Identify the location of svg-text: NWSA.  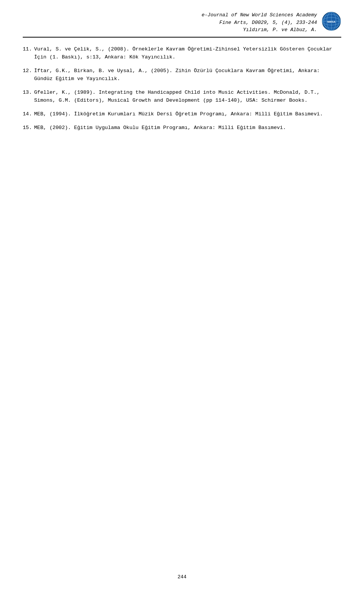
(331, 22).